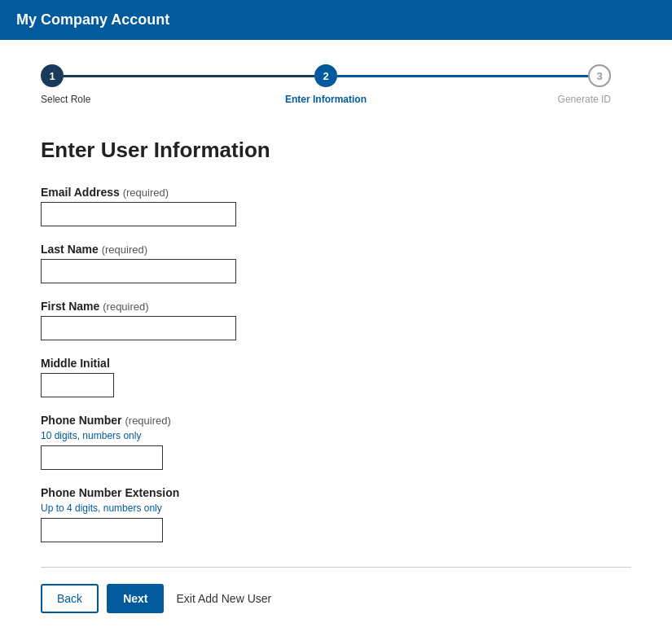 The height and width of the screenshot is (636, 672). I want to click on first-name-input, so click(138, 328).